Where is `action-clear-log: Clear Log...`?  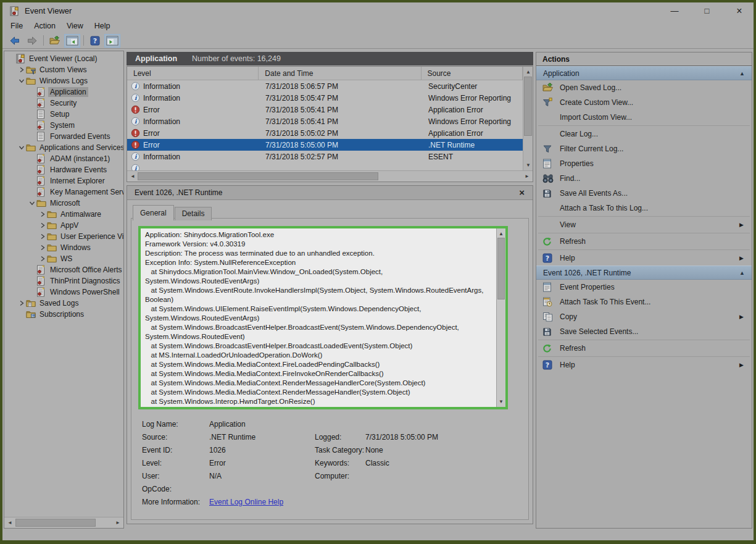
action-clear-log: Clear Log... is located at coordinates (644, 134).